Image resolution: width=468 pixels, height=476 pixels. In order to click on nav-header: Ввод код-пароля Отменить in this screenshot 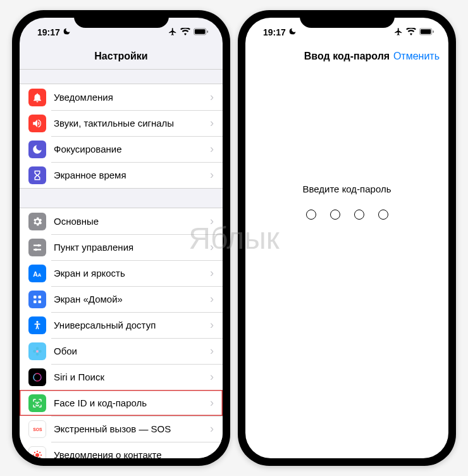, I will do `click(347, 56)`.